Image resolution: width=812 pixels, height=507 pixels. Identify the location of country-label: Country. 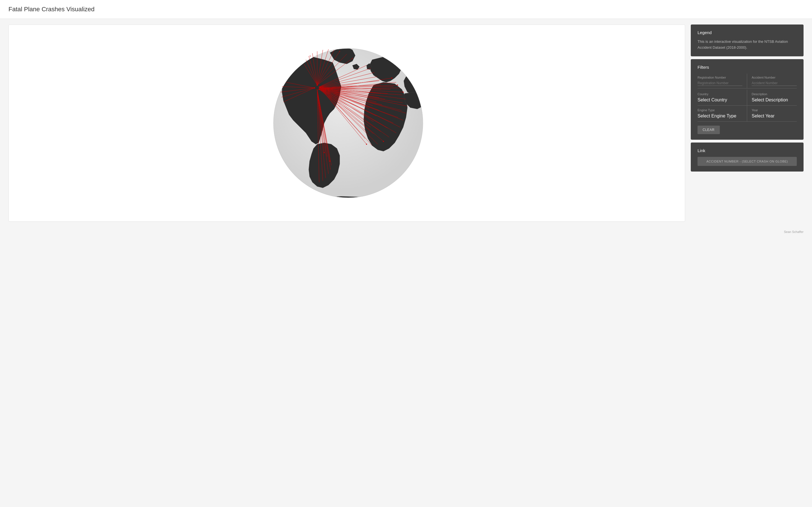
(720, 94).